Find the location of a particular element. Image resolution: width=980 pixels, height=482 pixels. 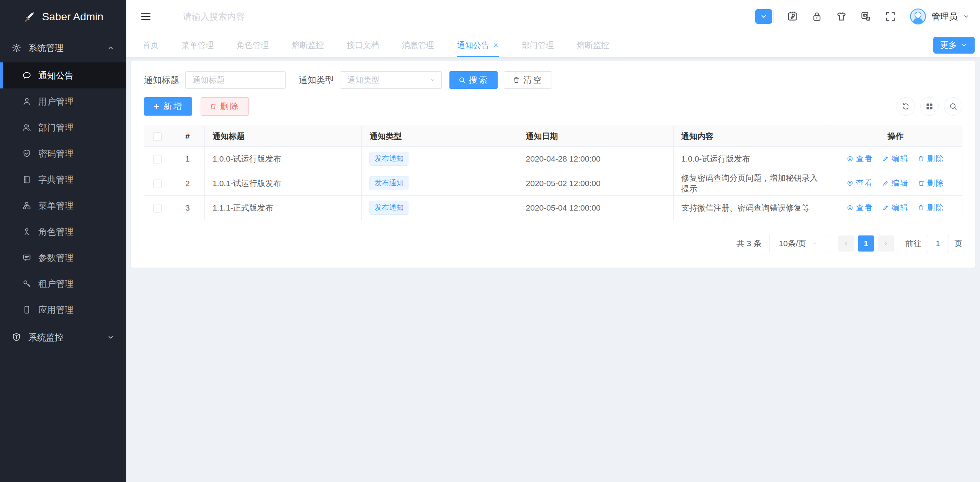

tab-label: 通知公告 is located at coordinates (473, 45).